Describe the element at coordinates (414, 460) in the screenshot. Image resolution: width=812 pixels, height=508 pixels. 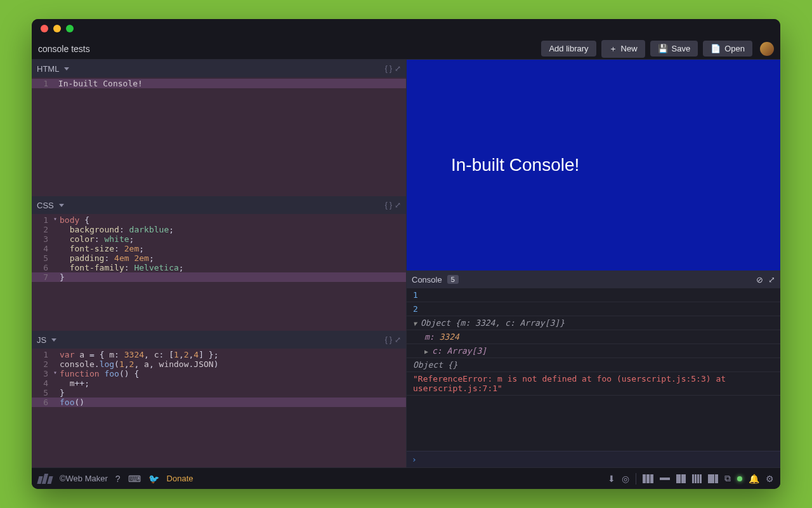
I see `console-prompt: ›` at that location.